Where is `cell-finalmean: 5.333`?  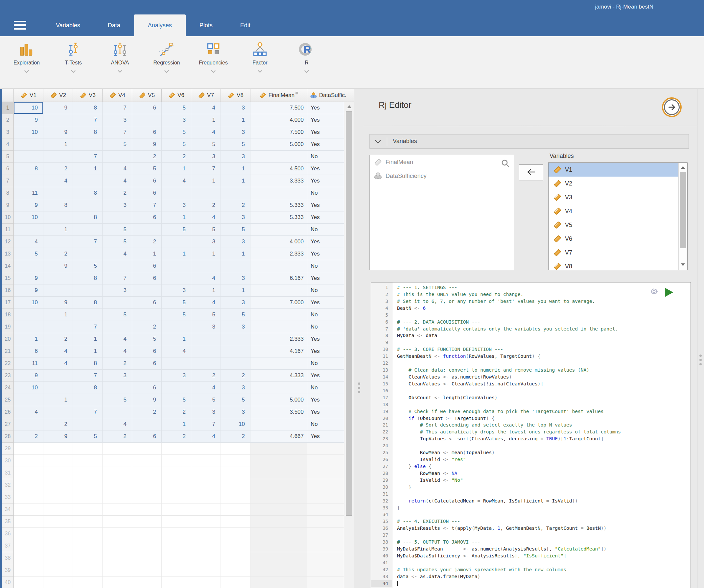
cell-finalmean: 5.333 is located at coordinates (279, 217).